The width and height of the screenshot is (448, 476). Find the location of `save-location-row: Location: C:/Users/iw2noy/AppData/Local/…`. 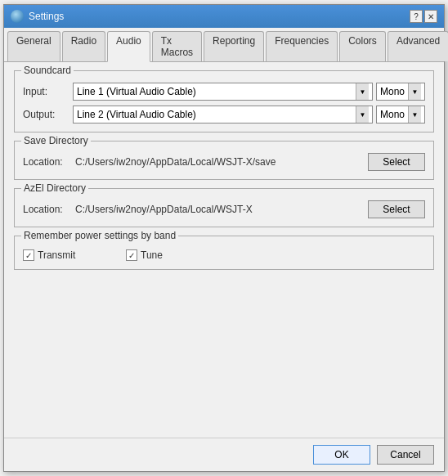

save-location-row: Location: C:/Users/iw2noy/AppData/Local/… is located at coordinates (224, 162).